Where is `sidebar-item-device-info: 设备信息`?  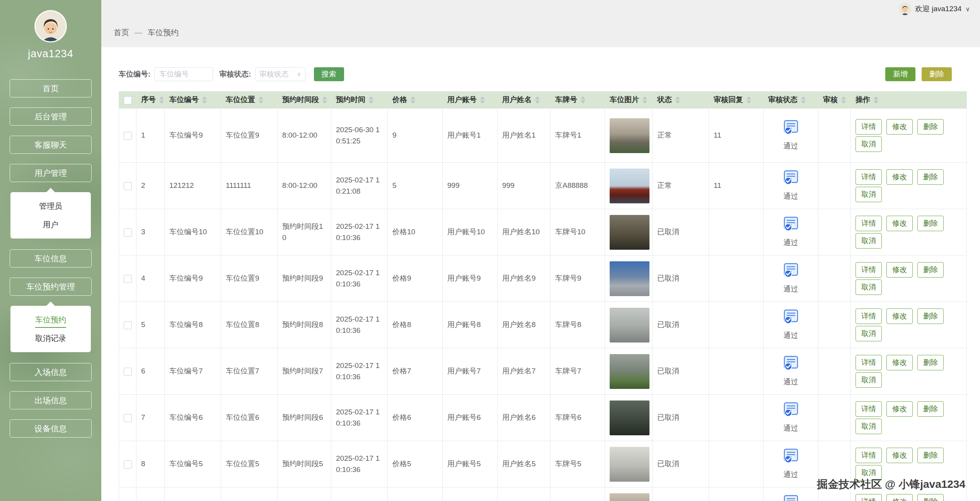 sidebar-item-device-info: 设备信息 is located at coordinates (51, 428).